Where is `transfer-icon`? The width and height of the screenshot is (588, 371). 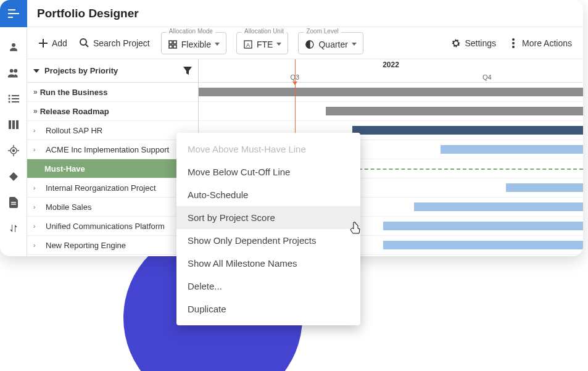
transfer-icon is located at coordinates (14, 228).